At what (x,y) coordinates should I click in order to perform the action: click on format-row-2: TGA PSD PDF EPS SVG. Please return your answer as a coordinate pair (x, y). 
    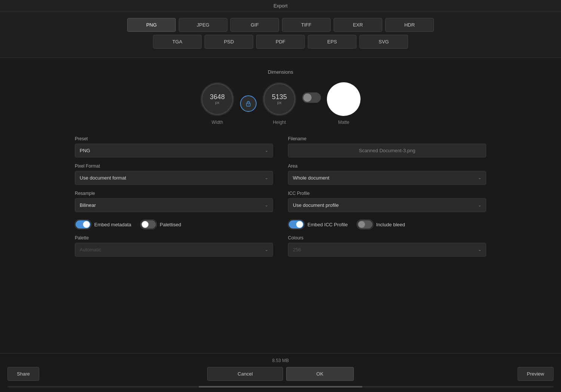
    Looking at the image, I should click on (280, 42).